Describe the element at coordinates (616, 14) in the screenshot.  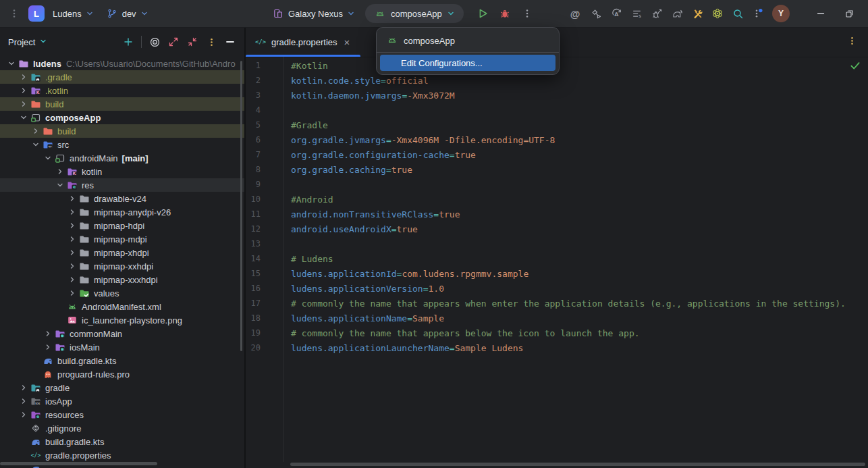
I see `apply-changes-icon: A` at that location.